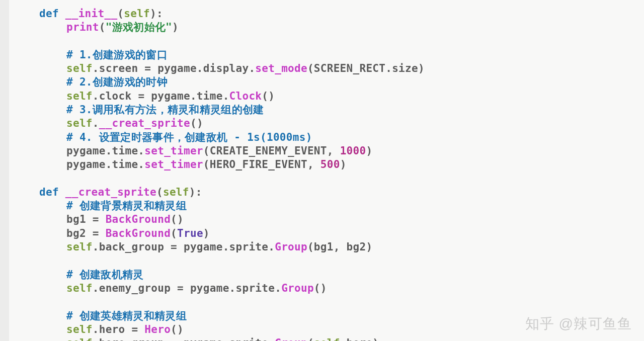 The height and width of the screenshot is (341, 644). Describe the element at coordinates (360, 339) in the screenshot. I see `code-token: .hero)` at that location.